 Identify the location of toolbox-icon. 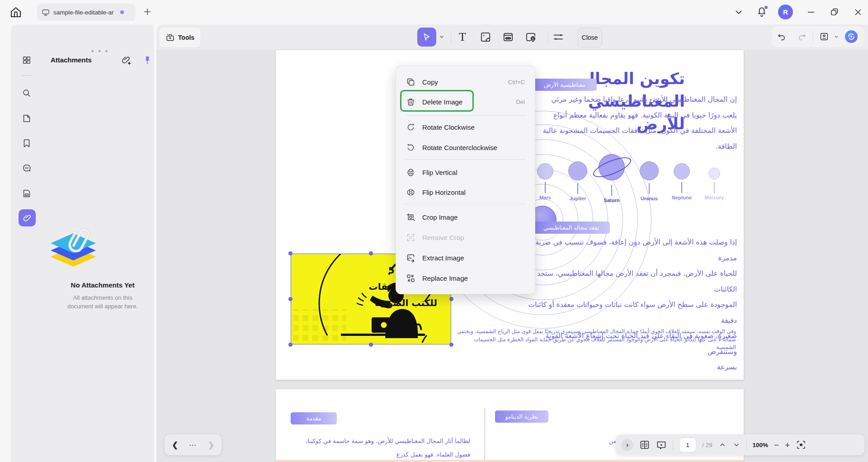
(170, 37).